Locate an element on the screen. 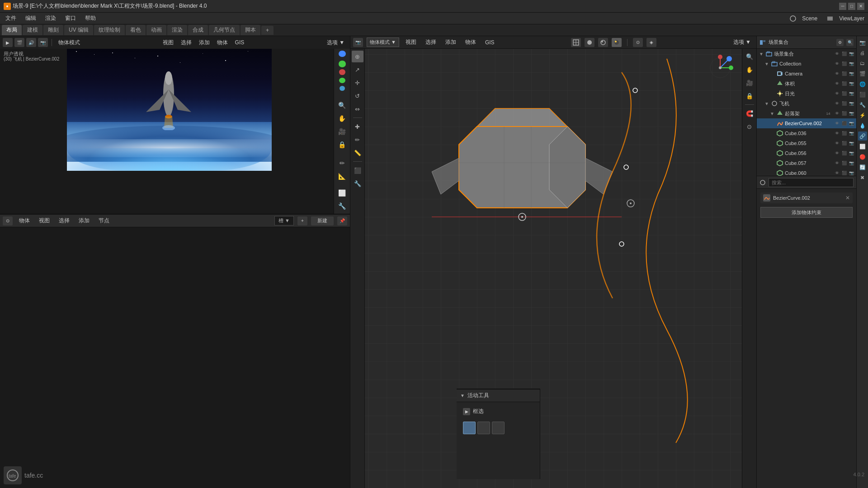 This screenshot has height=488, width=868. c055-hide: ⬛ is located at coordinates (844, 143).